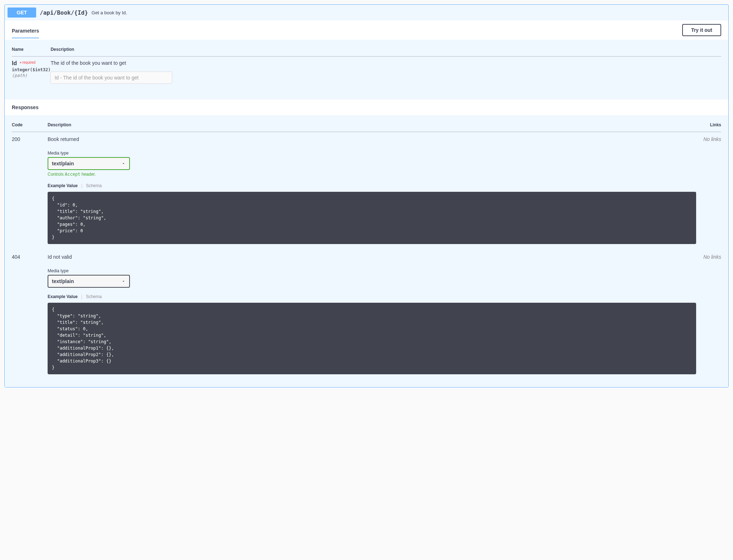  What do you see at coordinates (31, 75) in the screenshot?
I see `param-in: (path)` at bounding box center [31, 75].